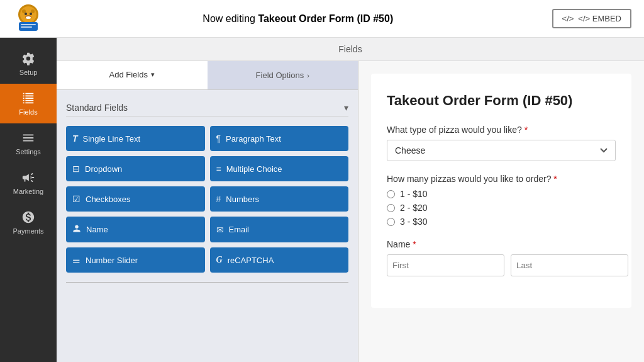 Image resolution: width=644 pixels, height=362 pixels. What do you see at coordinates (279, 260) in the screenshot?
I see `field-btn-recaptcha: G reCAPTCHA` at bounding box center [279, 260].